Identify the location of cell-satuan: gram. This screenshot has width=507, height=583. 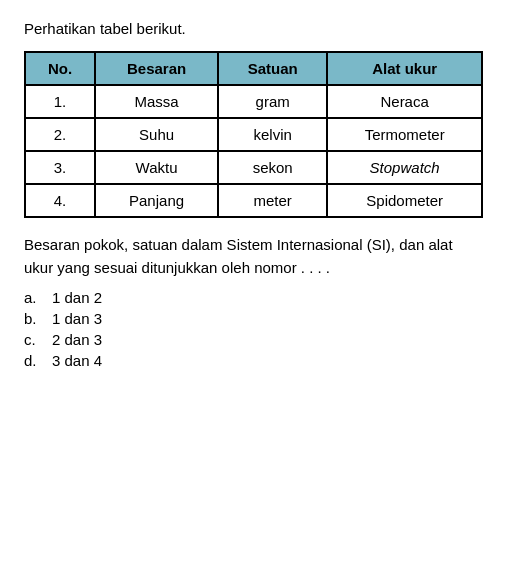
(272, 102).